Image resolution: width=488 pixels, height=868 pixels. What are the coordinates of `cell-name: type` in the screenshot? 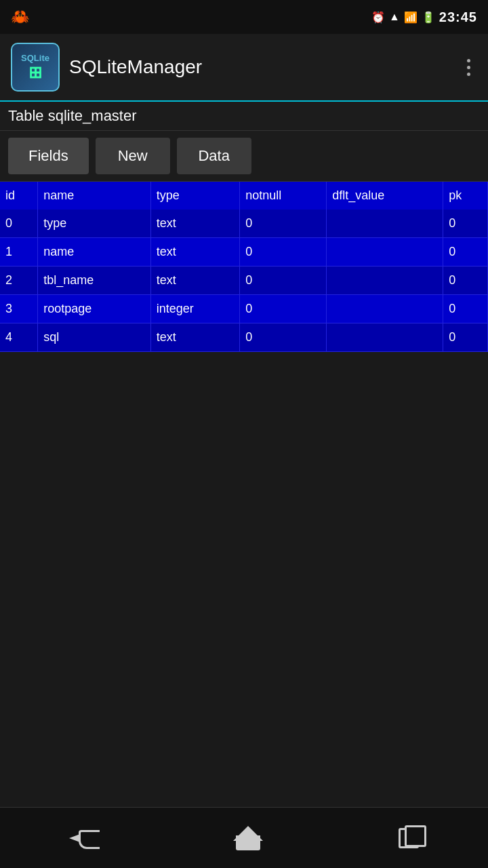 It's located at (94, 224).